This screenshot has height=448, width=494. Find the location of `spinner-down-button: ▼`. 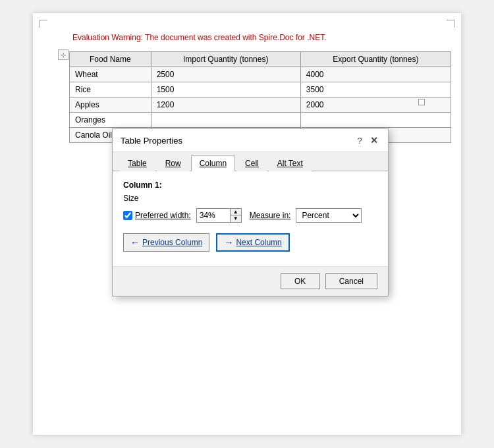

spinner-down-button: ▼ is located at coordinates (236, 219).